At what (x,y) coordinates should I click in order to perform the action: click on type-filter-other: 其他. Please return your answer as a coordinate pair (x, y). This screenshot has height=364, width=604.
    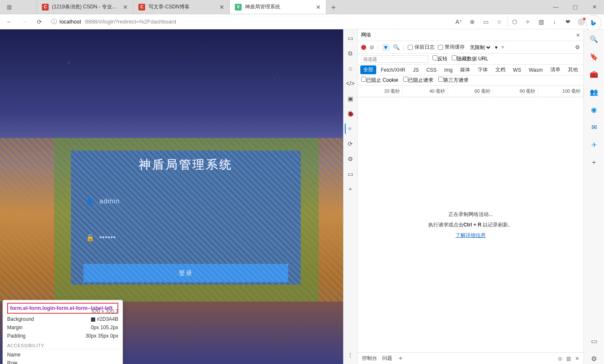
    Looking at the image, I should click on (573, 70).